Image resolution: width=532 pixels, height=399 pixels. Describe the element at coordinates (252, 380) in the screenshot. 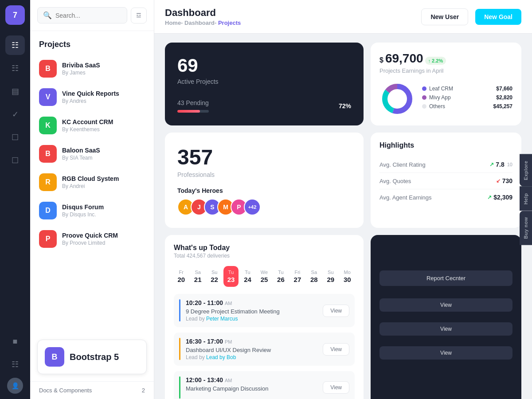

I see `event-time: 12:00 - 13:40 AM` at that location.